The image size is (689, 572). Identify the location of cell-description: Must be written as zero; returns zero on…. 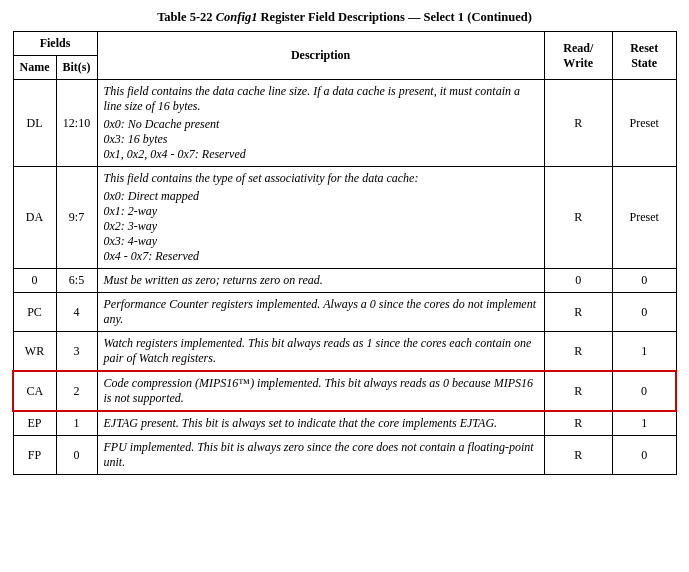
(320, 281).